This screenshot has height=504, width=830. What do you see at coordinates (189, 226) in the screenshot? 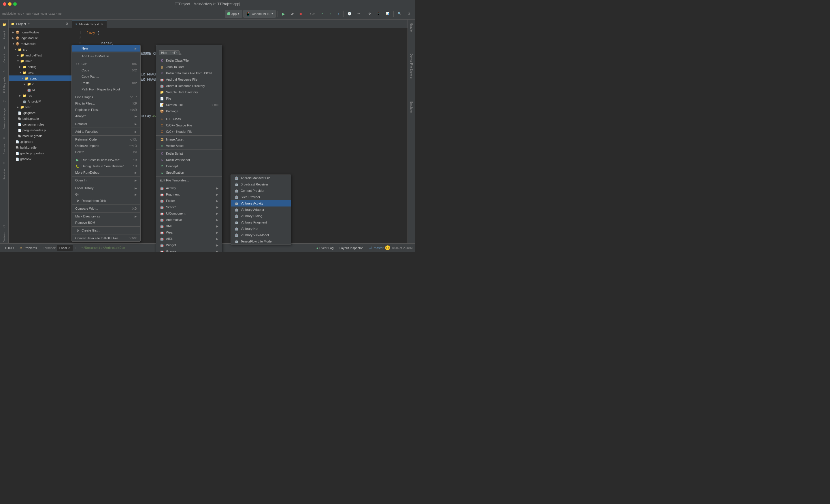
I see `new-xml: 🤖 XML ▶` at bounding box center [189, 226].